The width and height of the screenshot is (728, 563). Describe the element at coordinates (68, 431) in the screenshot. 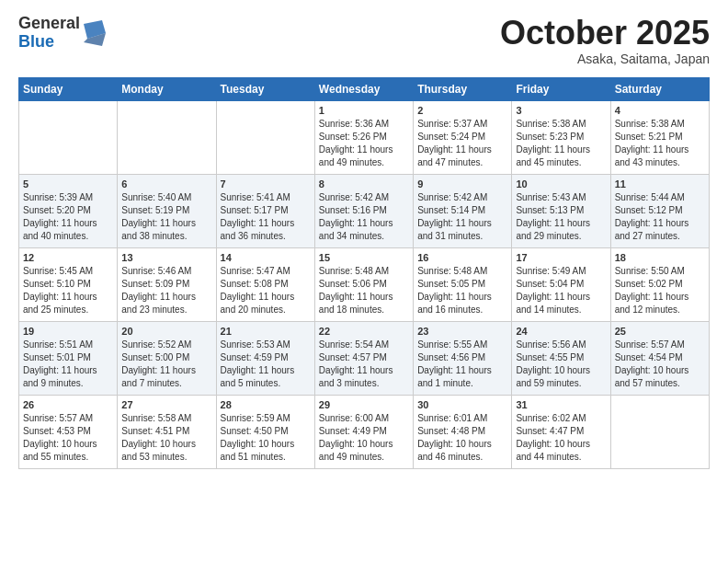

I see `calendar-cell: 26Sunrise: 5:57 AMSunset: 4:53 PMDayligh…` at that location.